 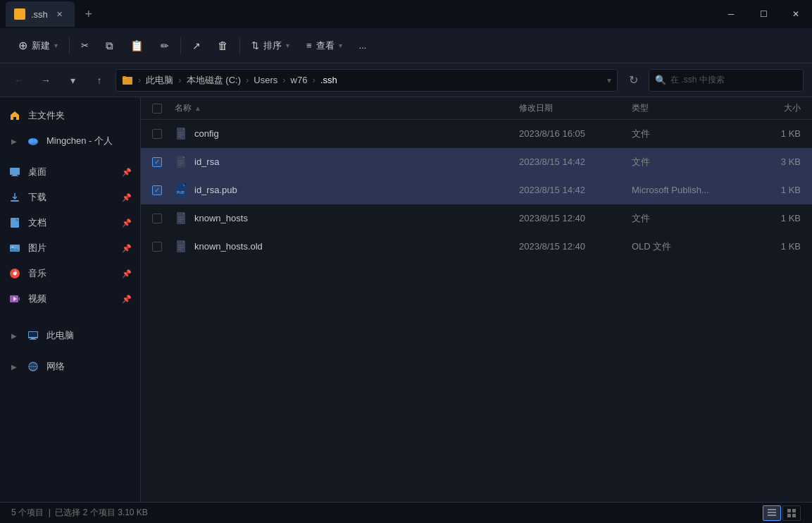 What do you see at coordinates (61, 336) in the screenshot?
I see `sidebar-this-pc-label: 此电脑` at bounding box center [61, 336].